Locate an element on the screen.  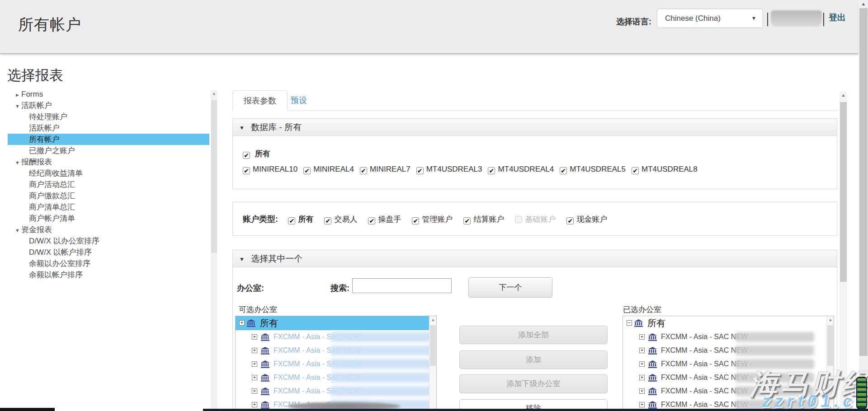
checkbox-所有: ✔ is located at coordinates (292, 221).